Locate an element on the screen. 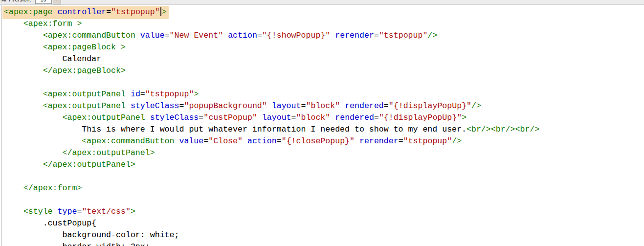 Image resolution: width=644 pixels, height=246 pixels. code-token: rendered is located at coordinates (355, 117).